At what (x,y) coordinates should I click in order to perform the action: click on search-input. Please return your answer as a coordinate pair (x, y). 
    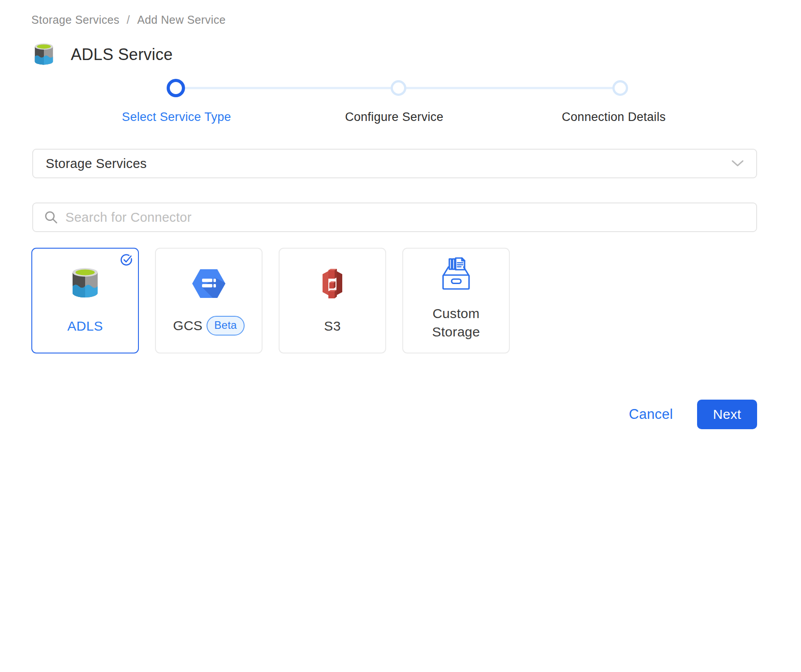
    Looking at the image, I should click on (405, 218).